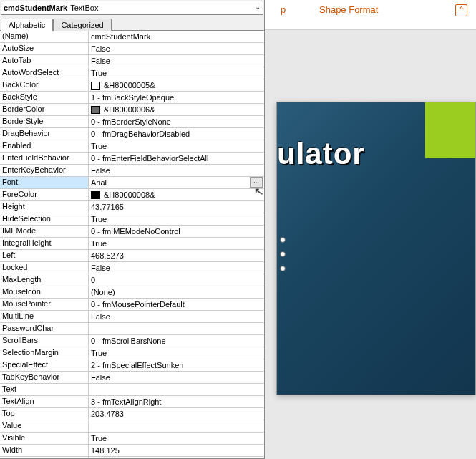 This screenshot has height=459, width=476. Describe the element at coordinates (132, 219) in the screenshot. I see `property-row: HideSelectionTrue` at that location.